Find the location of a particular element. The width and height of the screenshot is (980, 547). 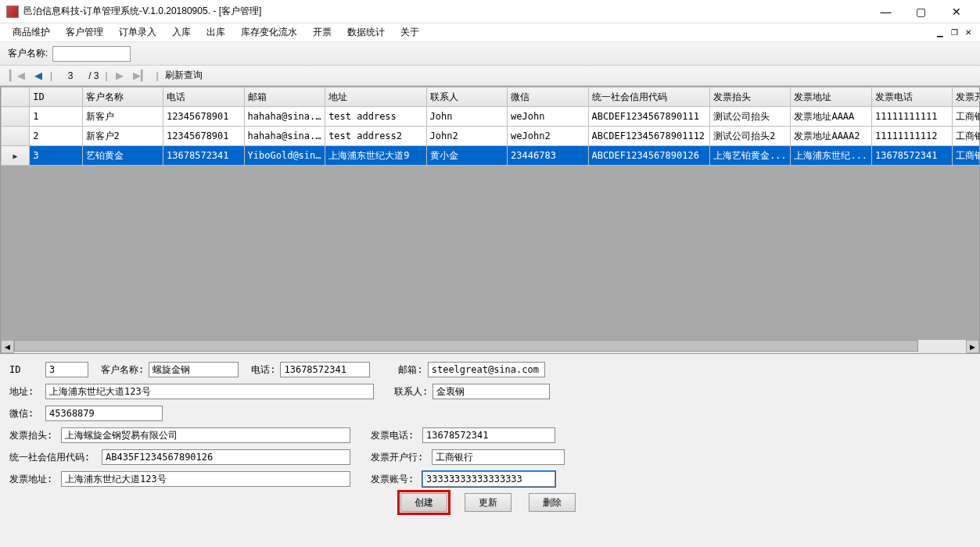

invoice-acct-field is located at coordinates (489, 479).